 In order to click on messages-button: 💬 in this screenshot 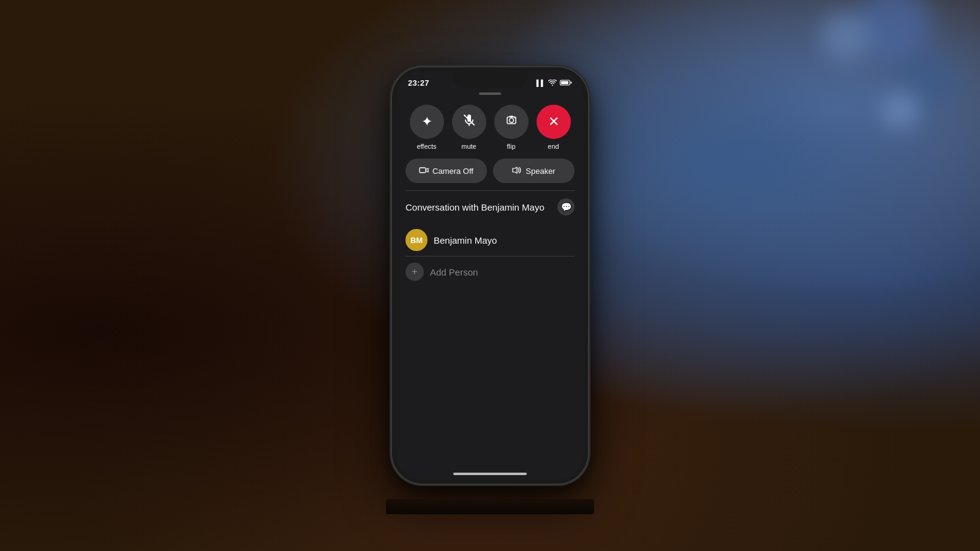, I will do `click(566, 207)`.